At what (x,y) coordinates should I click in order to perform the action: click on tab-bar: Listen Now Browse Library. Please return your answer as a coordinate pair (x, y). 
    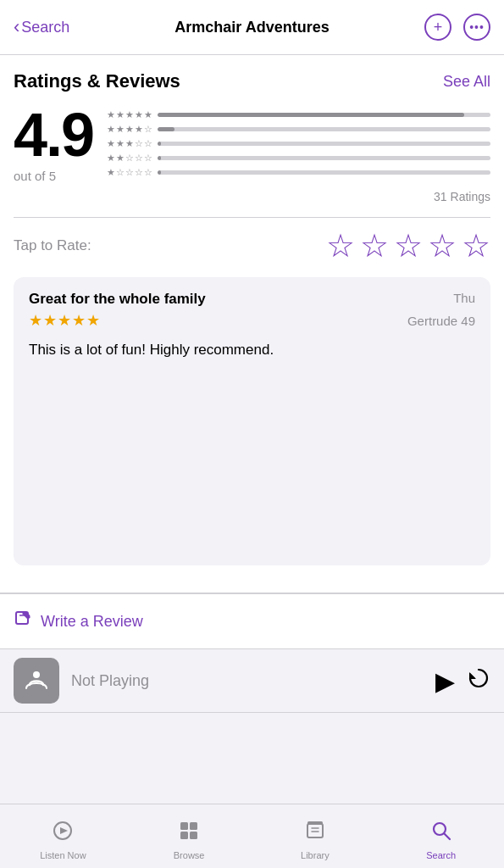
    Looking at the image, I should click on (252, 836).